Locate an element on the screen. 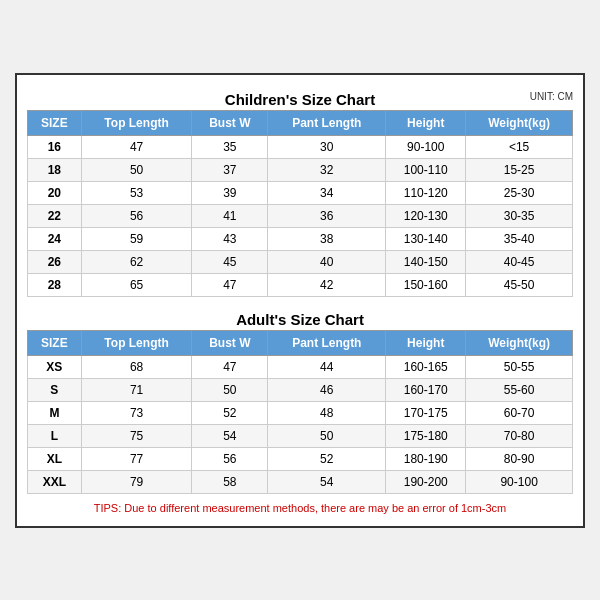 The height and width of the screenshot is (600, 600). table-cell: 35-40 is located at coordinates (520, 238).